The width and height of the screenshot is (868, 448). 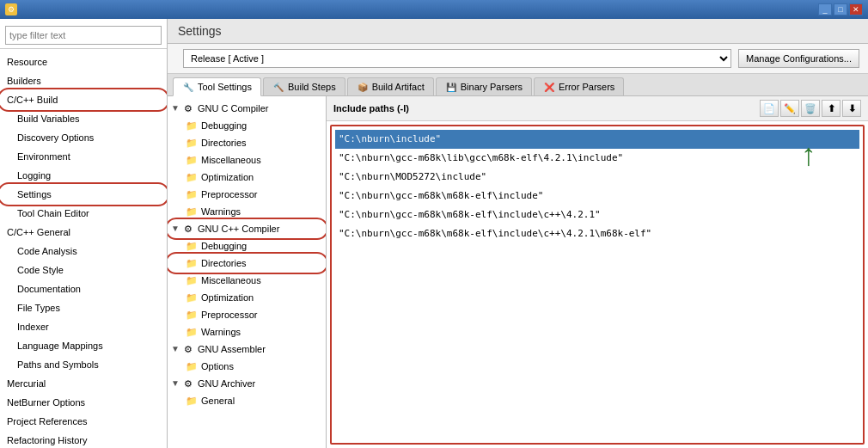 I want to click on sidebar-item-discovery-options: Discovery Options, so click(x=83, y=138).